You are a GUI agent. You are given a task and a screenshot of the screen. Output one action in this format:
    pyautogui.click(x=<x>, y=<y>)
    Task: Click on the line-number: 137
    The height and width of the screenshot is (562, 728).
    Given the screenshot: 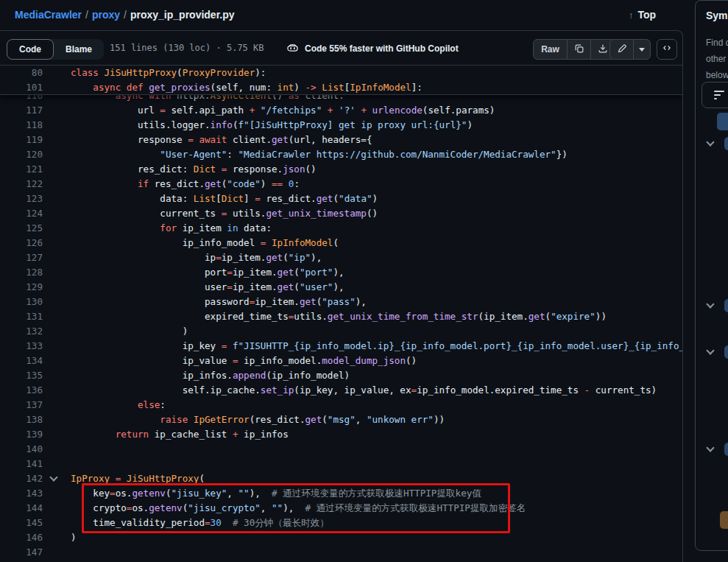 What is the action you would take?
    pyautogui.click(x=21, y=405)
    